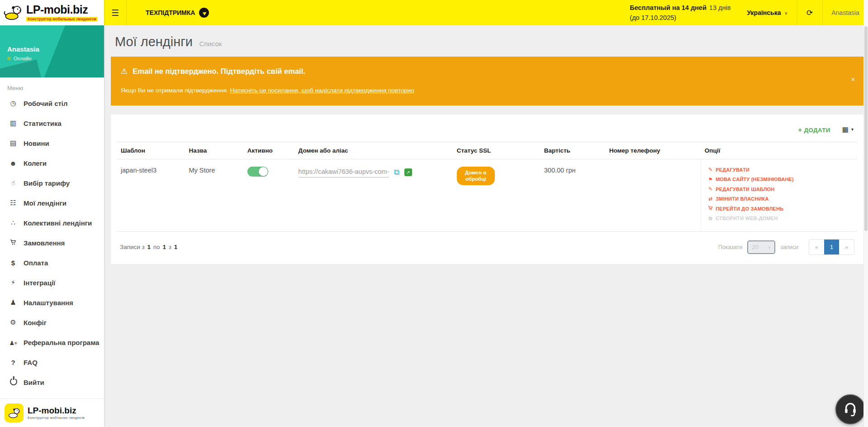 The height and width of the screenshot is (427, 868). Describe the element at coordinates (13, 203) in the screenshot. I see `my-landings-icon` at that location.